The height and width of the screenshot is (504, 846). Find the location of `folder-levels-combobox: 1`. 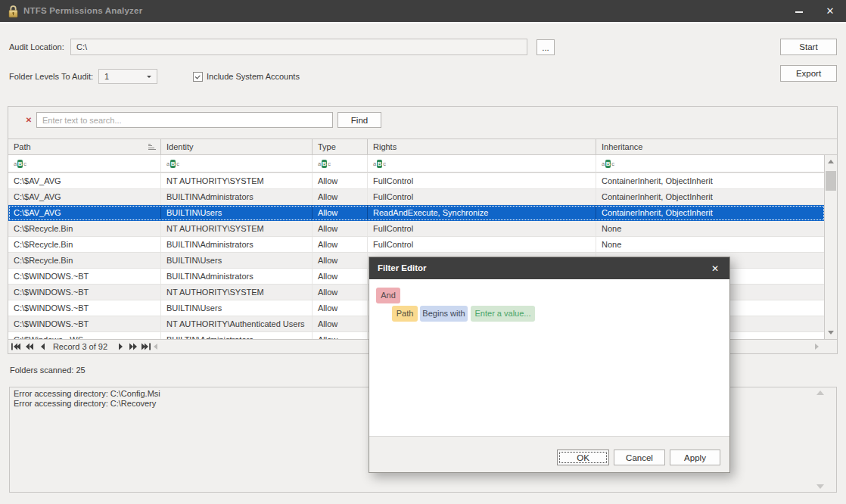

folder-levels-combobox: 1 is located at coordinates (128, 76).